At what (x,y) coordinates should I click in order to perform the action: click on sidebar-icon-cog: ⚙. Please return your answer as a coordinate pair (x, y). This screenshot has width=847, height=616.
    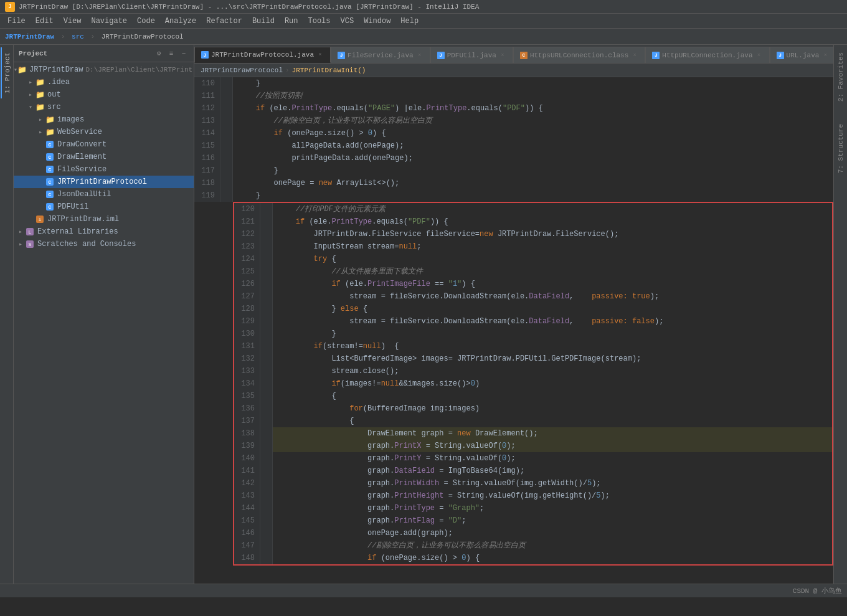
    Looking at the image, I should click on (159, 54).